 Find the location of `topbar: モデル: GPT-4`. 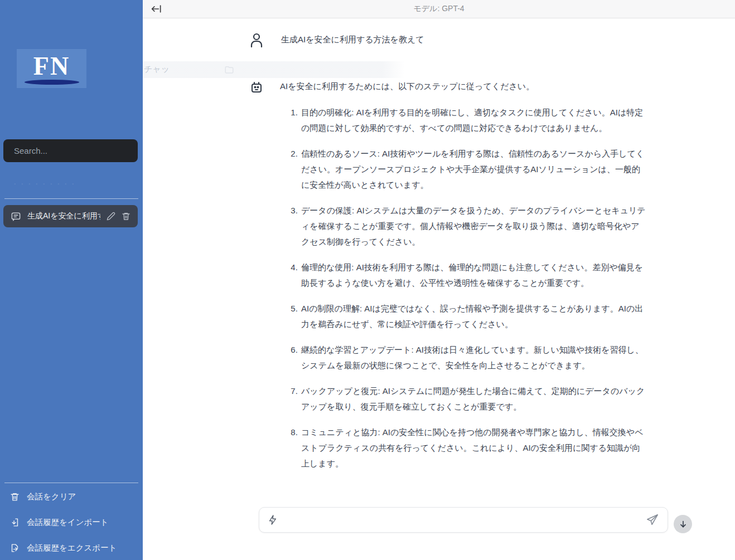

topbar: モデル: GPT-4 is located at coordinates (439, 9).